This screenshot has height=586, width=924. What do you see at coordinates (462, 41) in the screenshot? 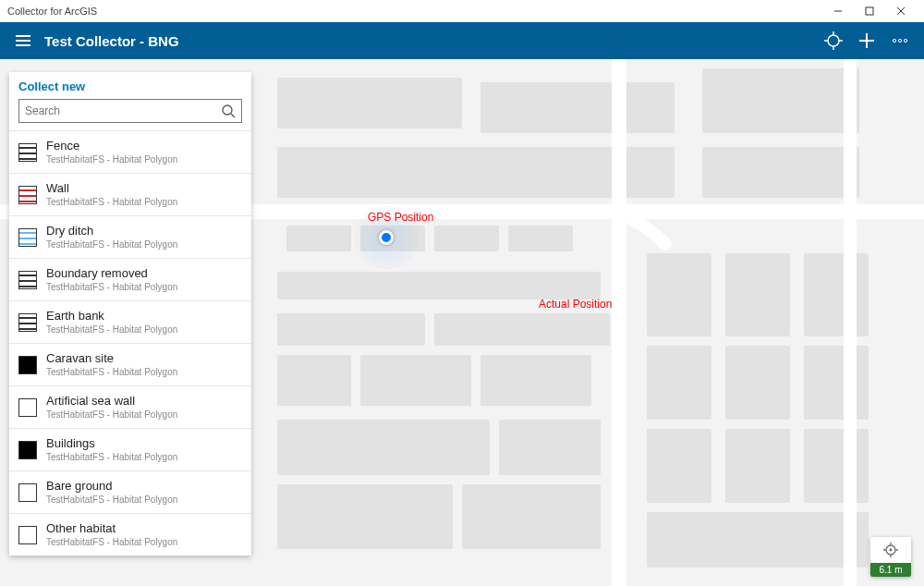
I see `app-header: Test Collector - BNG` at bounding box center [462, 41].